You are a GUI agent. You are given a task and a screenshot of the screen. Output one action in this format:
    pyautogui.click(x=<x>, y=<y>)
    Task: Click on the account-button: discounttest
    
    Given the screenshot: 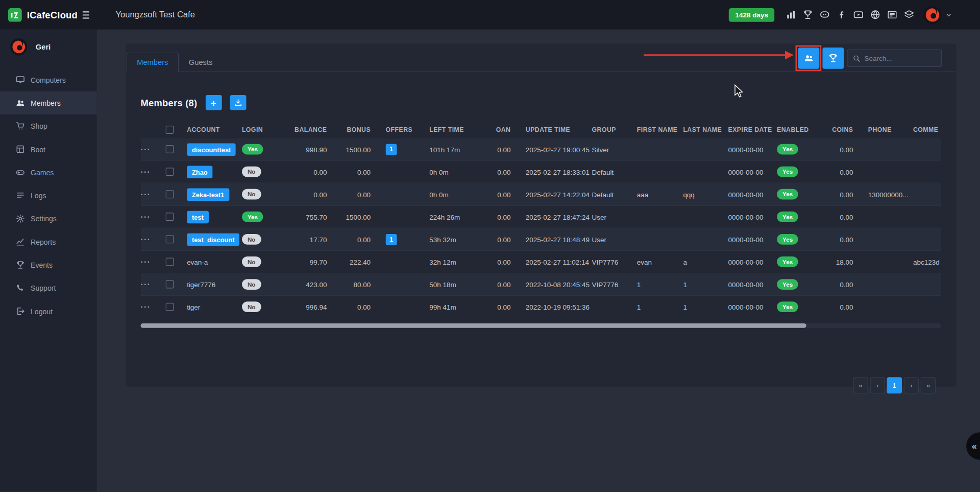 What is the action you would take?
    pyautogui.click(x=211, y=149)
    